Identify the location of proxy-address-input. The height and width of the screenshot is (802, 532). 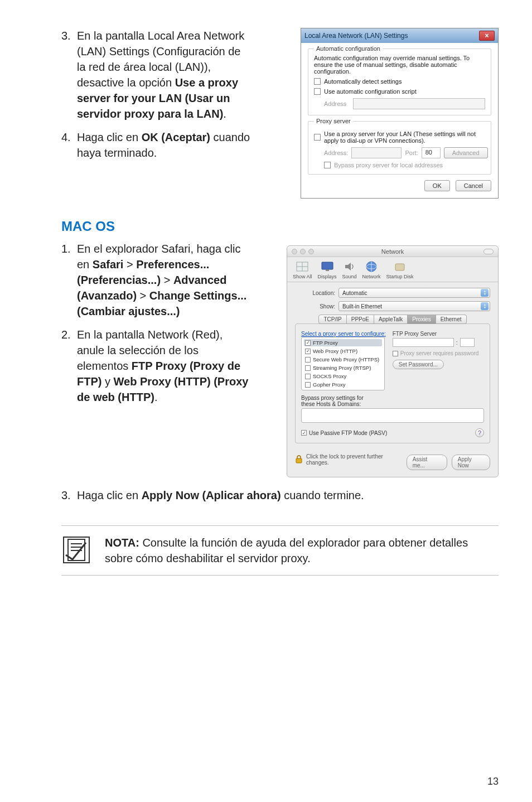
(376, 153).